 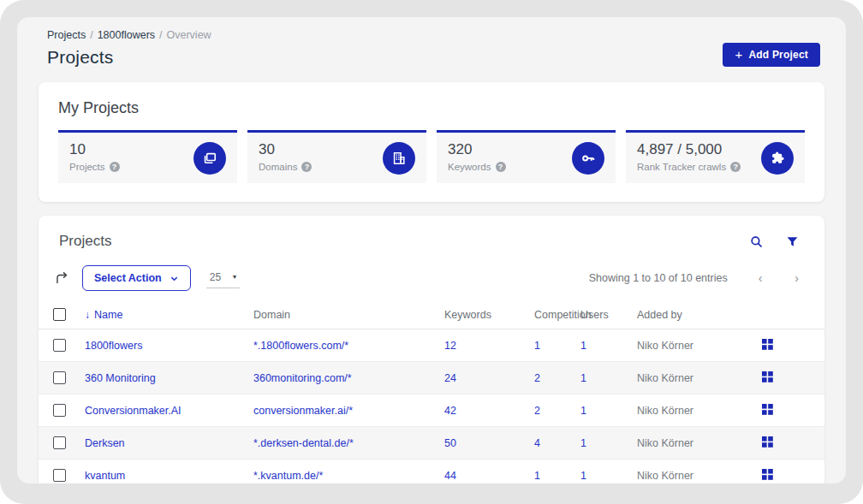 What do you see at coordinates (120, 378) in the screenshot?
I see `project-name-link: 360 Monitoring` at bounding box center [120, 378].